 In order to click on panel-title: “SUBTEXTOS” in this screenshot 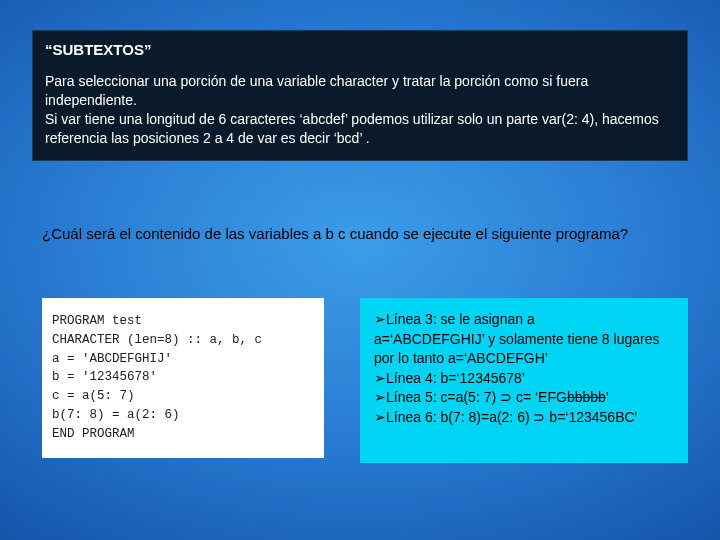, I will do `click(360, 50)`.